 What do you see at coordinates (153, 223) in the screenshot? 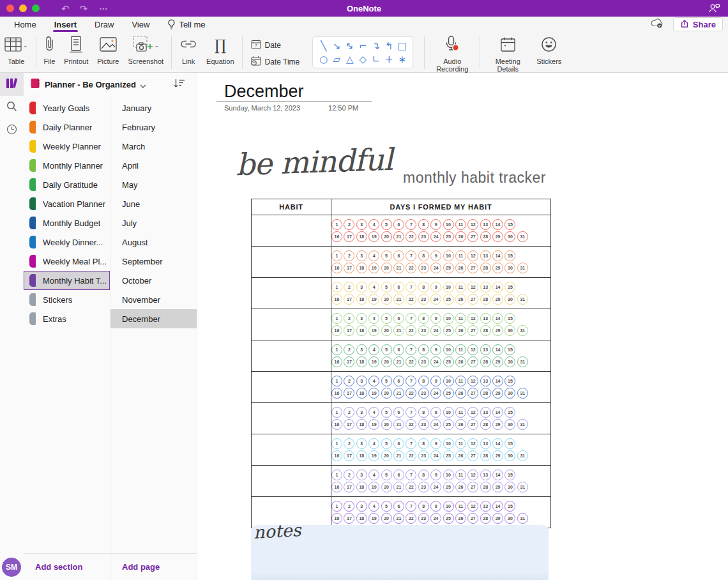
I see `page-item-july: July` at bounding box center [153, 223].